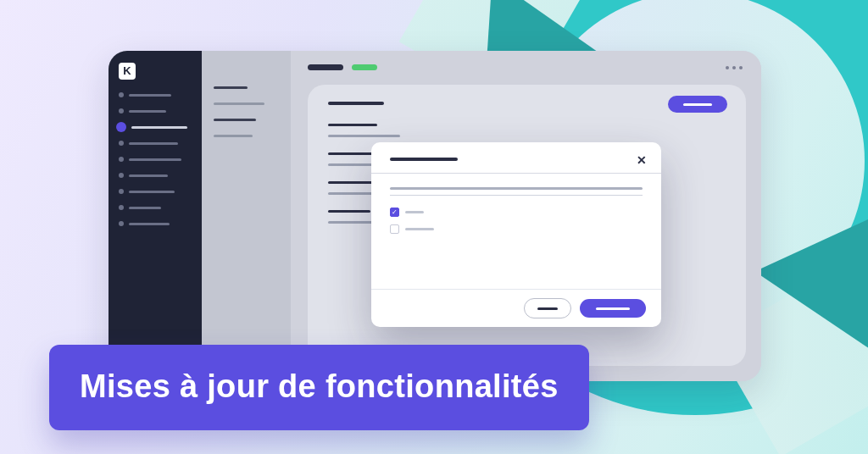  What do you see at coordinates (734, 68) in the screenshot?
I see `more-menu-icon` at bounding box center [734, 68].